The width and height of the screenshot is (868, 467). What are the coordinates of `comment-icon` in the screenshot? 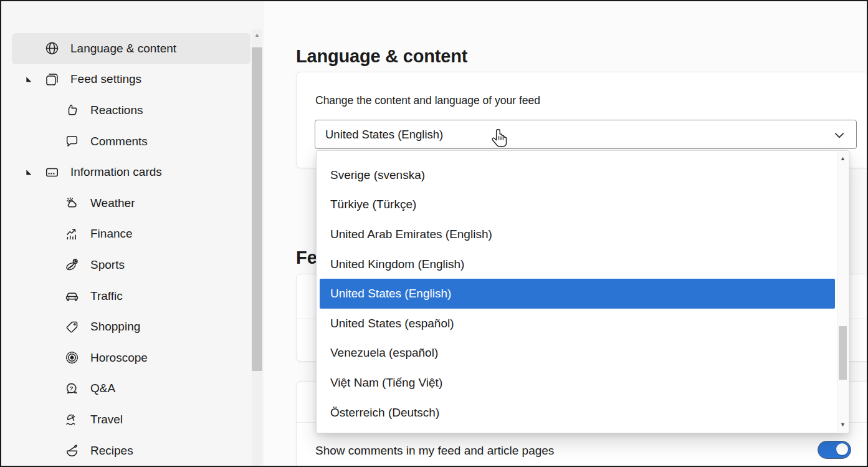 It's located at (72, 141).